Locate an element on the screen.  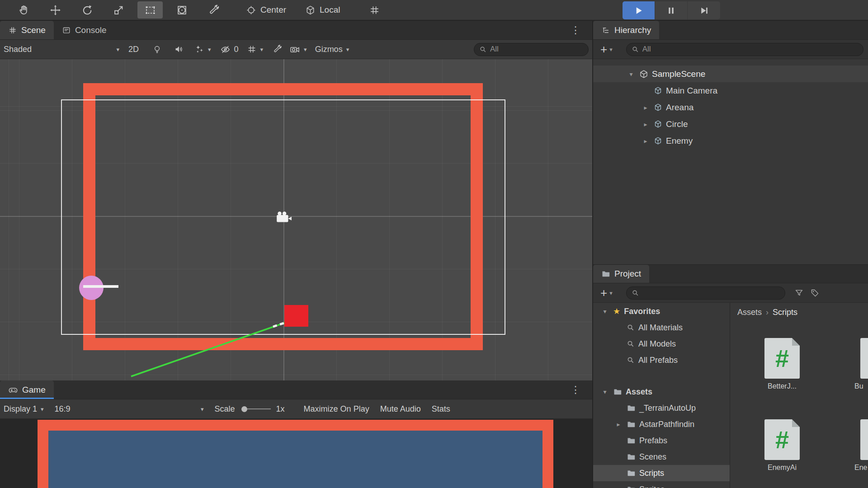
display-dropdown: Display 1 ▾ is located at coordinates (24, 409).